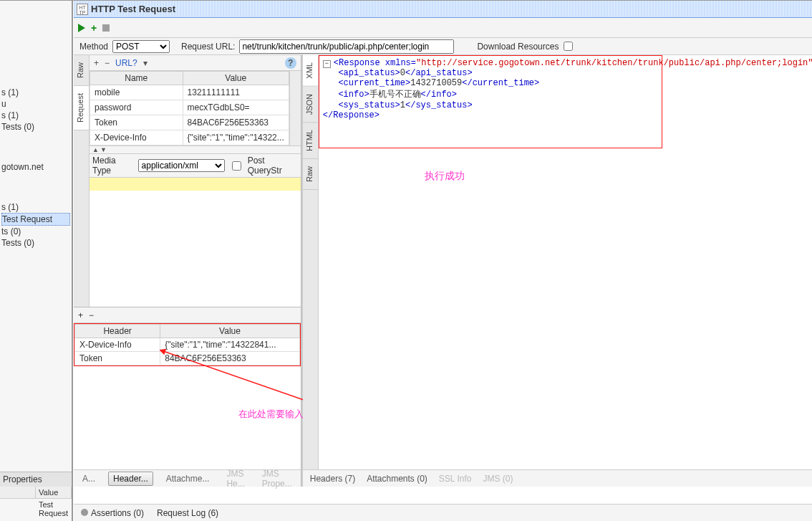 Image resolution: width=812 pixels, height=521 pixels. Describe the element at coordinates (443, 28) in the screenshot. I see `run-toolbar: +` at that location.